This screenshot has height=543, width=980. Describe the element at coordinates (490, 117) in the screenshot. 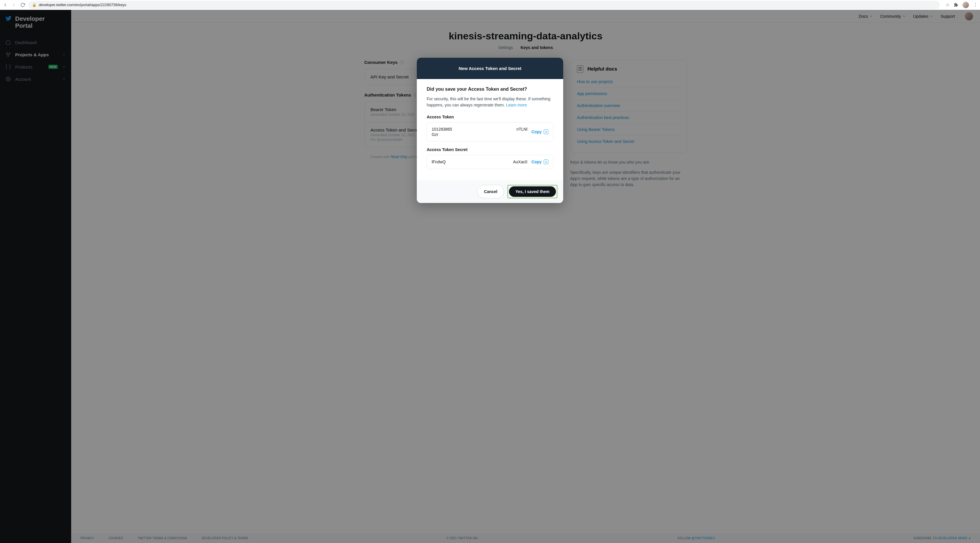

I see `access-token-label: Access Token` at that location.